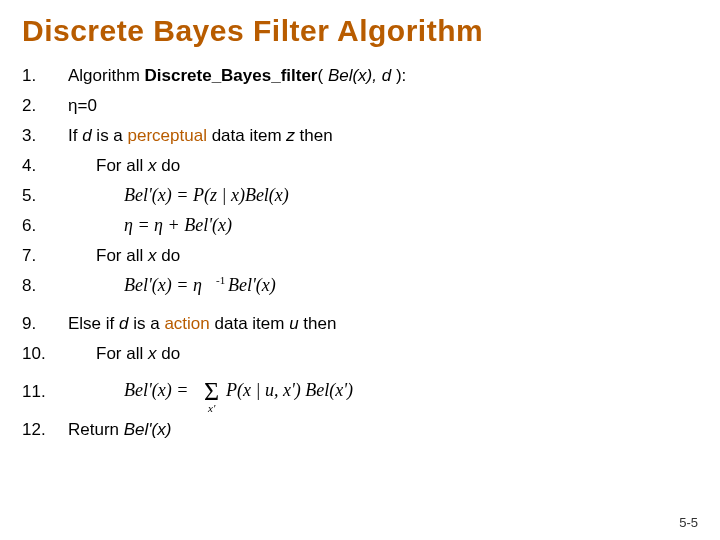 This screenshot has height=540, width=720. I want to click on svg-text: Bel'(x) = η, so click(163, 286).